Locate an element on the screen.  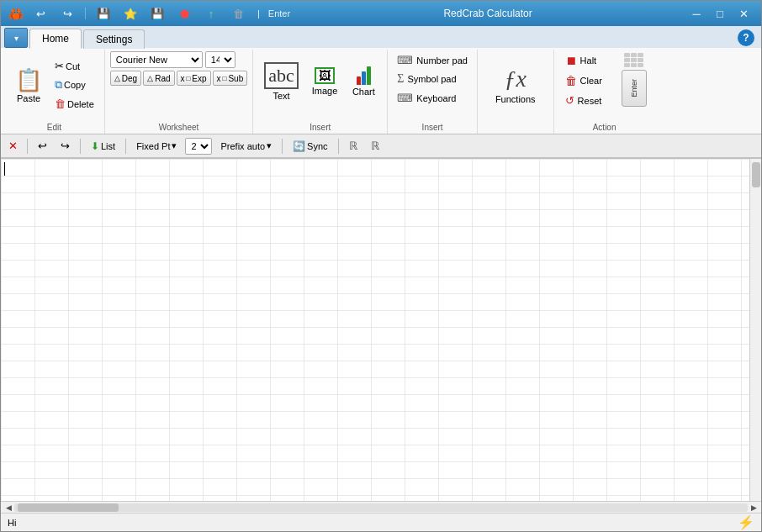
ribbon-group-edit: 📋 Paste ✂ Cut ⧉ Copy 🗑 is located at coordinates (55, 92).